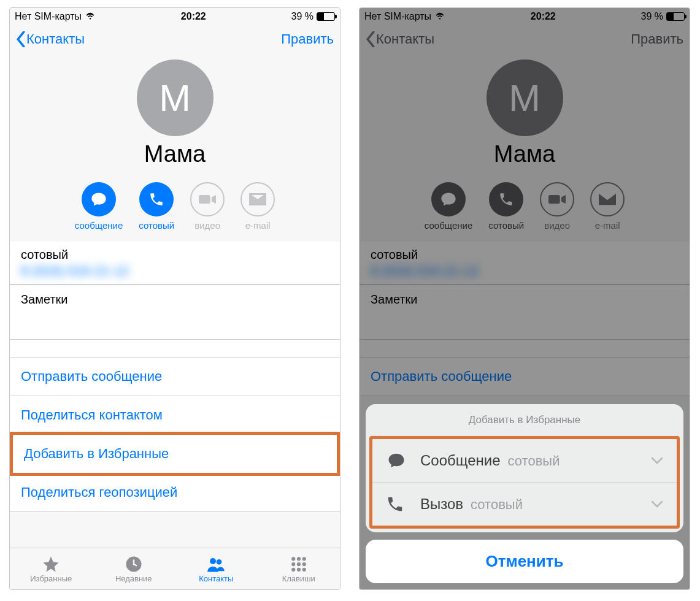  I want to click on action-email: e-mail, so click(258, 206).